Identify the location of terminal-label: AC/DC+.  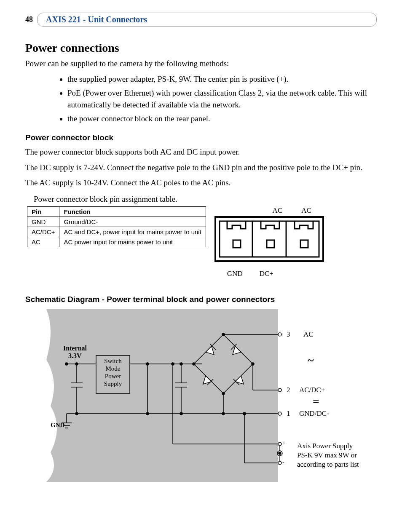
(312, 390).